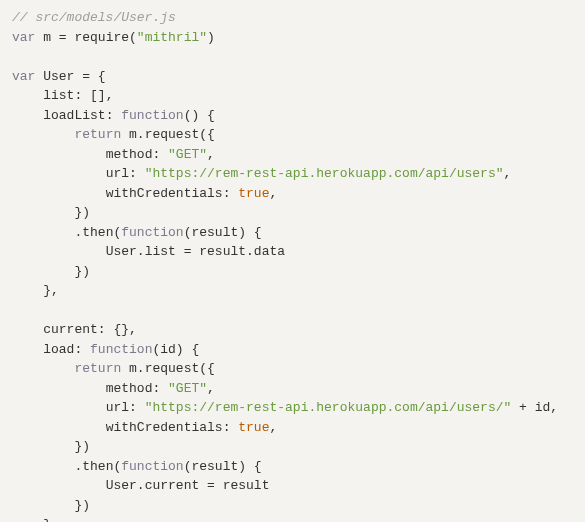 The height and width of the screenshot is (522, 585). I want to click on ident-m: m, so click(47, 38).